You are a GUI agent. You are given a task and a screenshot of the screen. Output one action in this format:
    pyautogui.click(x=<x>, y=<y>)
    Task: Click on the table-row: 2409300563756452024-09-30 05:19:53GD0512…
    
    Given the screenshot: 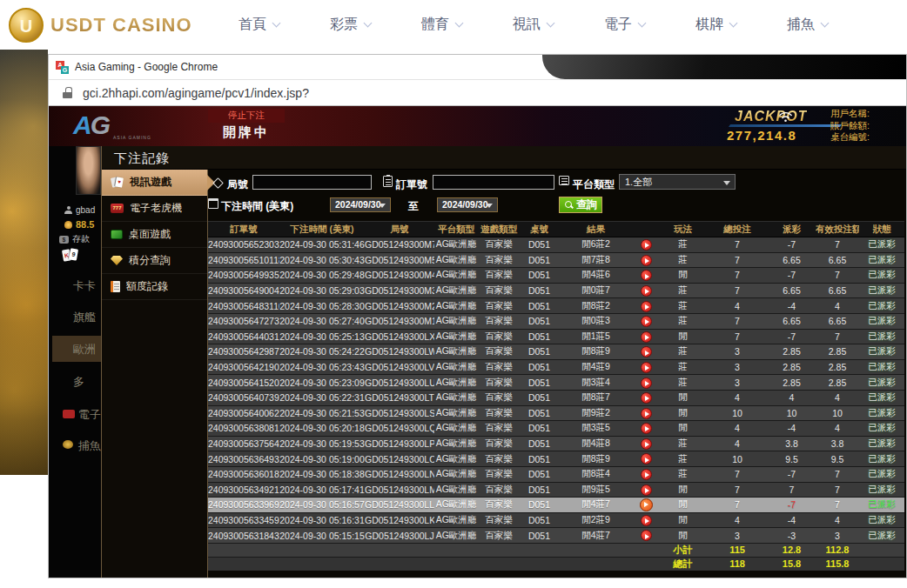 What is the action you would take?
    pyautogui.click(x=556, y=444)
    